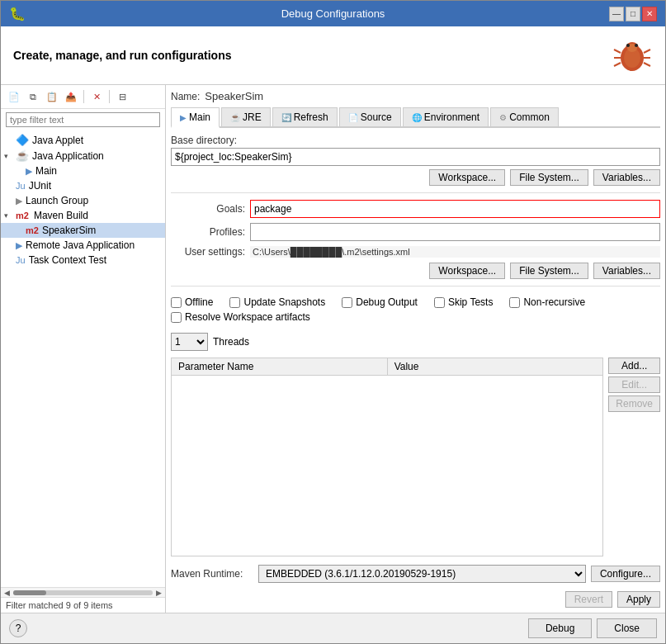 The width and height of the screenshot is (666, 644). What do you see at coordinates (191, 302) in the screenshot?
I see `offline-checkbox-label: Offline` at bounding box center [191, 302].